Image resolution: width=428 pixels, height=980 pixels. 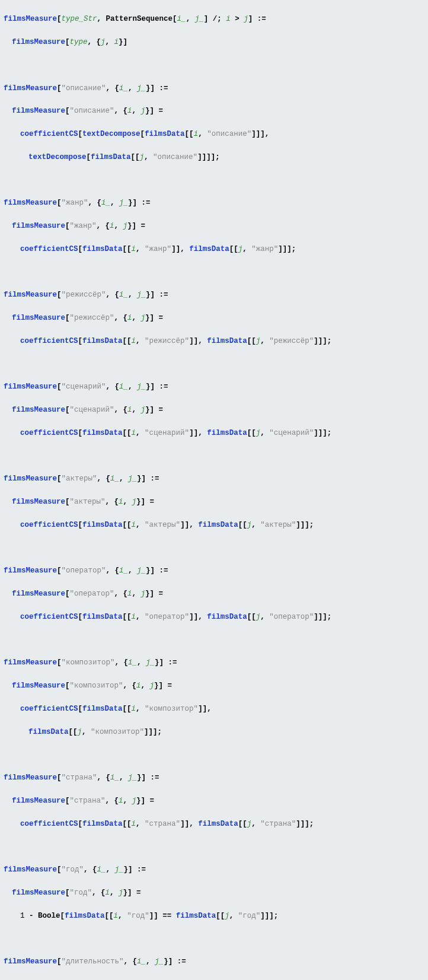 What do you see at coordinates (214, 134) in the screenshot?
I see `line: coefficientCS[textDecompose[filmsData[[i…` at bounding box center [214, 134].